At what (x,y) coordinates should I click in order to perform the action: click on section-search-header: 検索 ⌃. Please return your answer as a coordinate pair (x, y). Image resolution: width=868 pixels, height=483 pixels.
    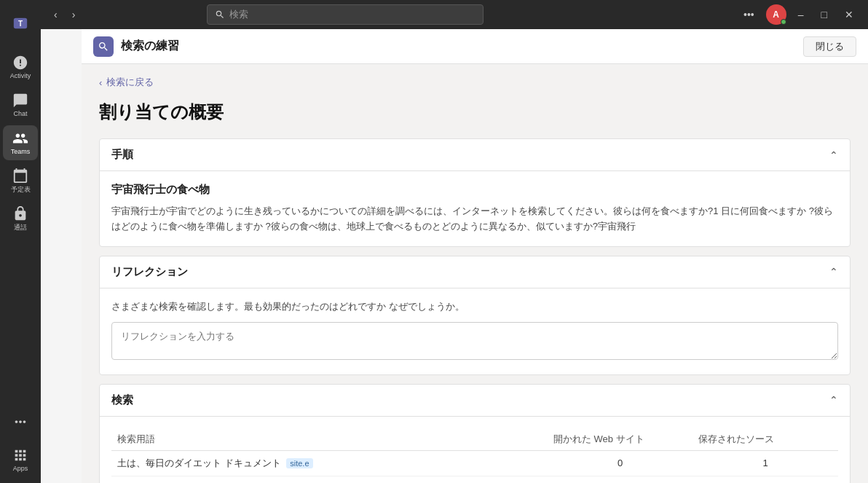
    Looking at the image, I should click on (475, 401).